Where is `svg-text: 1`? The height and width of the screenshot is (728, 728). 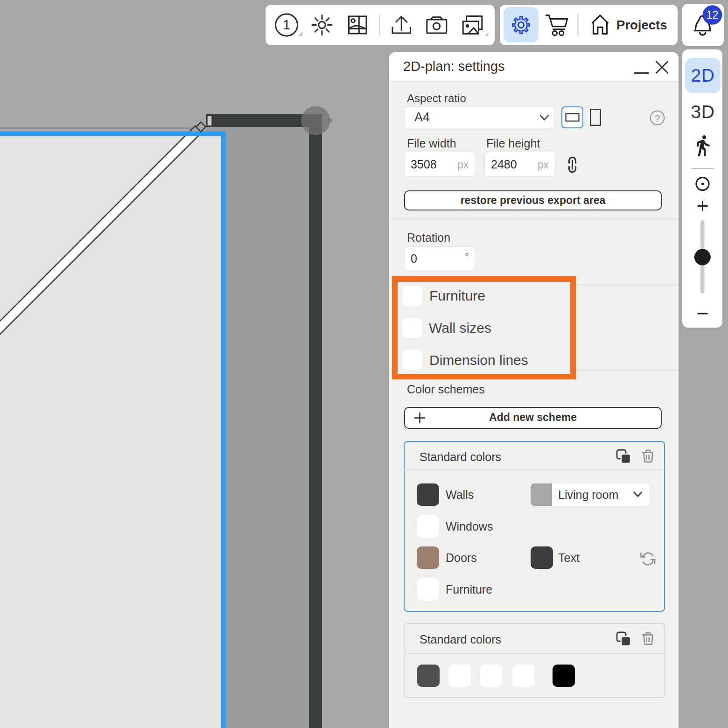 svg-text: 1 is located at coordinates (287, 24).